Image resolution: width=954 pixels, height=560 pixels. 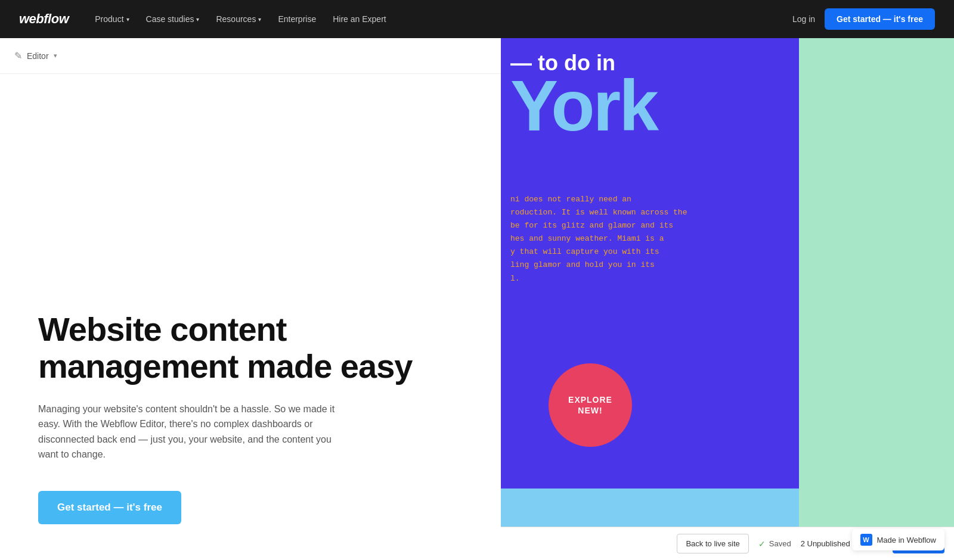 What do you see at coordinates (173, 19) in the screenshot?
I see `nav-item-case-studies: Case studies ▾` at bounding box center [173, 19].